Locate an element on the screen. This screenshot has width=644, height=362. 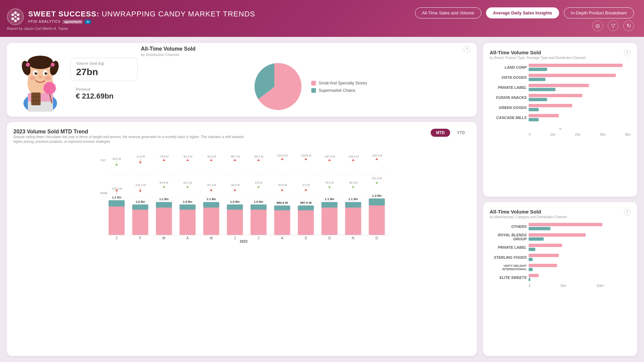
brand-chart-expand: ⌄ is located at coordinates (560, 128).